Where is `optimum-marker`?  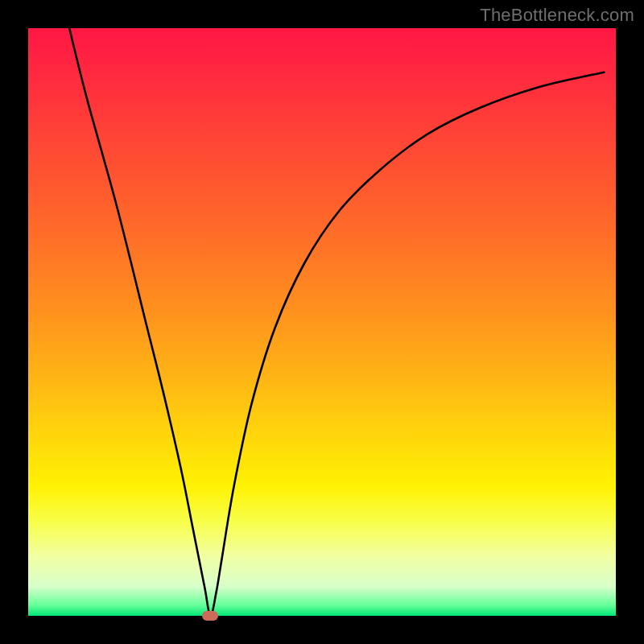
optimum-marker is located at coordinates (210, 616).